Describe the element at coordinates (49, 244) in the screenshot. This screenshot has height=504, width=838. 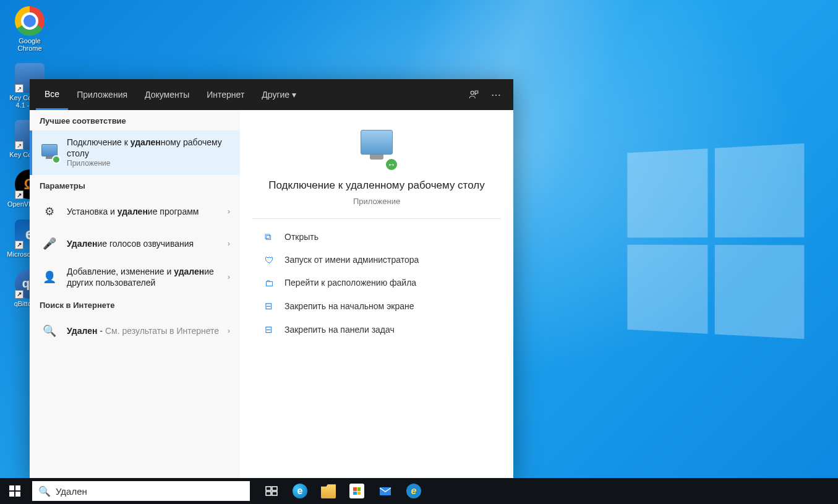
I see `microphone-icon: 🎤` at that location.